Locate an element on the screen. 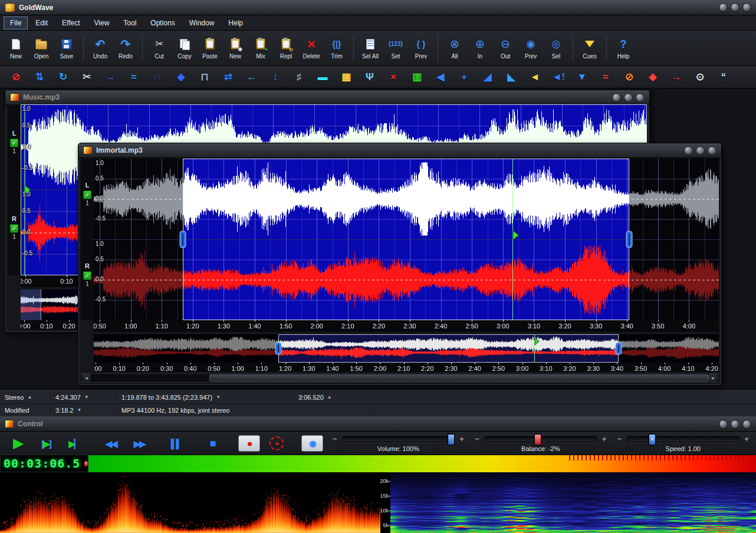 This screenshot has width=756, height=533. toolbar-new-button: ✱New is located at coordinates (235, 48).